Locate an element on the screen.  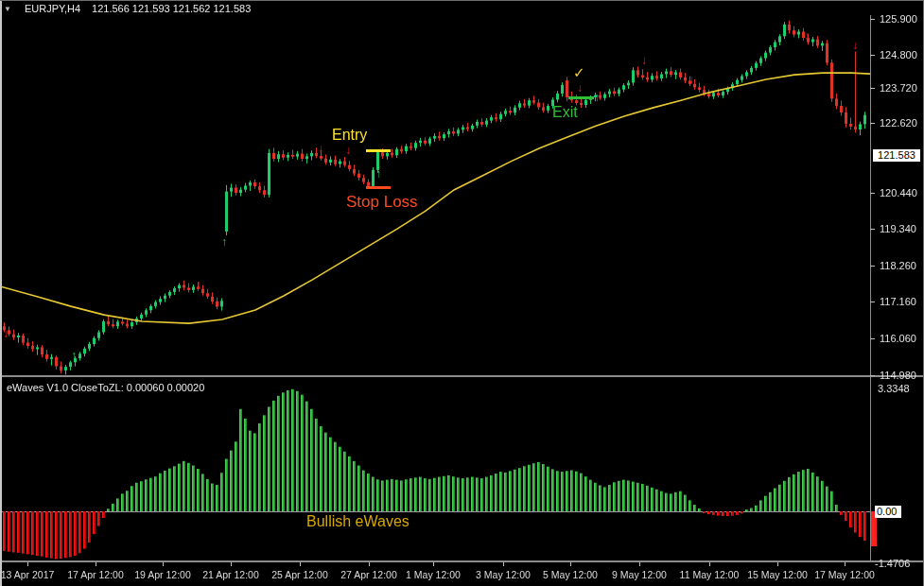
time-axis-label: 9 May 12:00 is located at coordinates (639, 575).